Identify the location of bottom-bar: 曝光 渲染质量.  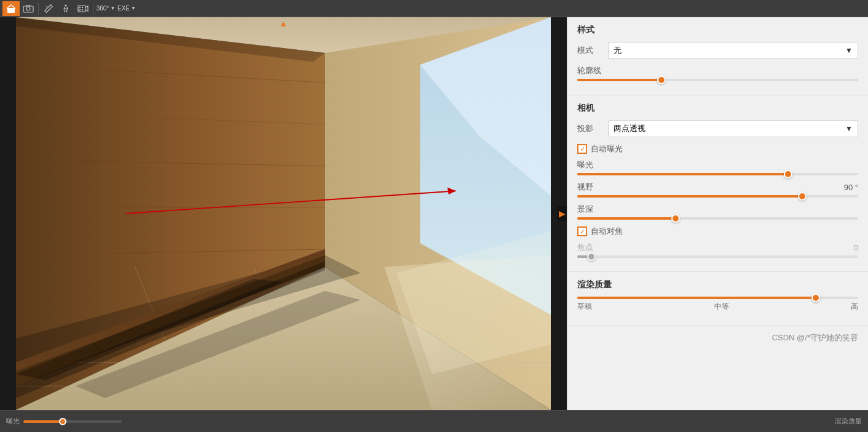
(434, 421).